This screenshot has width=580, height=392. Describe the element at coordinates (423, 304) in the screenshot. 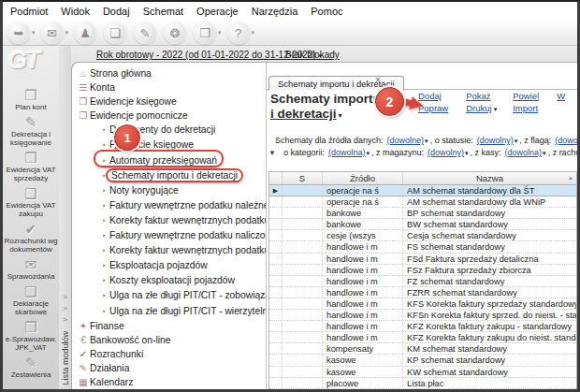

I see `table-row: handlowe i m KFS Korekta faktury sprzeda…` at that location.